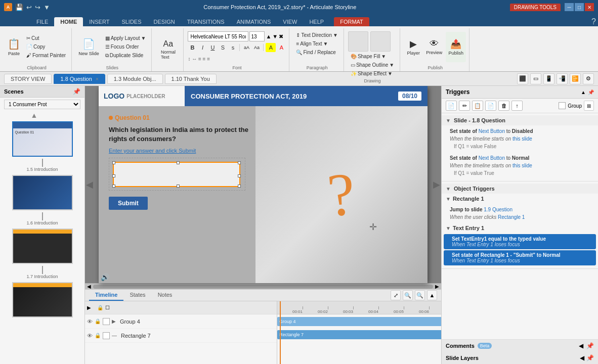 The width and height of the screenshot is (598, 364). Describe the element at coordinates (594, 22) in the screenshot. I see `help-icon: ?` at that location.